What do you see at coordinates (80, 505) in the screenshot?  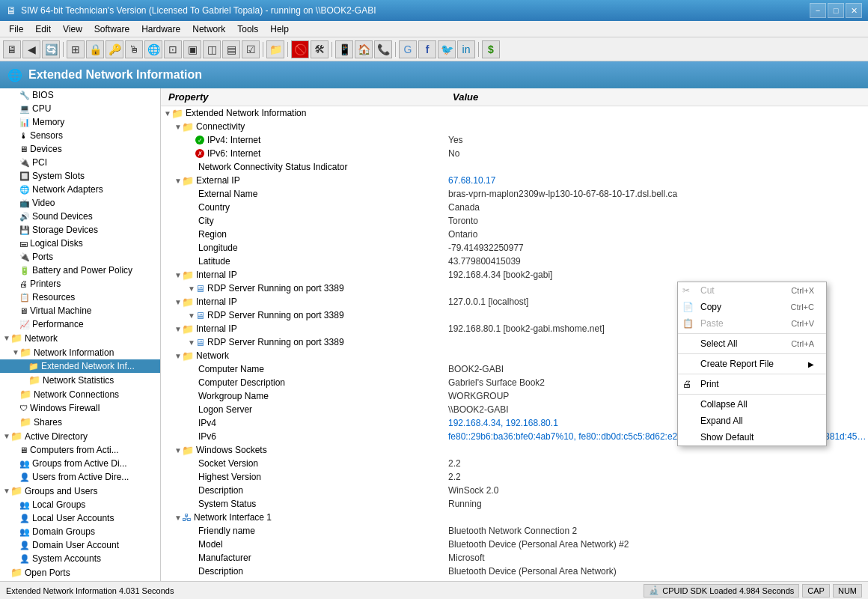 I see `sidebar-item-local-groups: 👥 Local Groups` at bounding box center [80, 505].